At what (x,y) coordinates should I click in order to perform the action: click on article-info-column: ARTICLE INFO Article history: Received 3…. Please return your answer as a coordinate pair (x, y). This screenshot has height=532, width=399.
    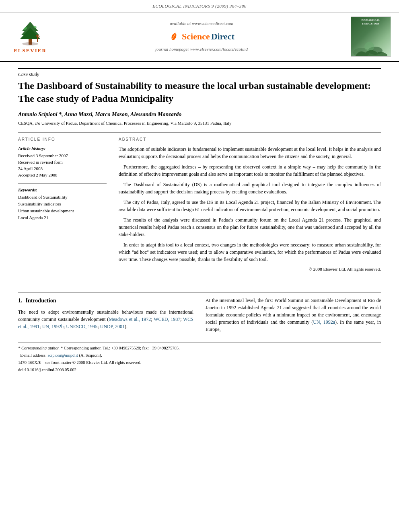
    Looking at the image, I should click on (62, 205).